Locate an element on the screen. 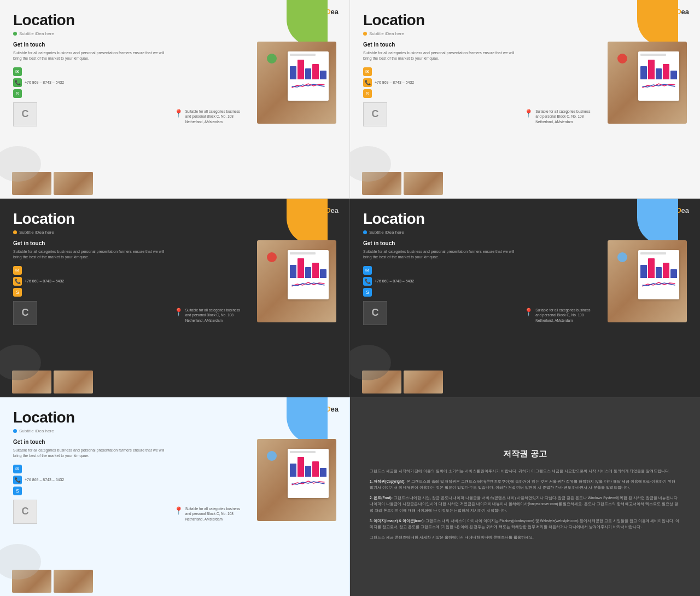 The image size is (700, 596). email-icon-4: ✉ is located at coordinates (368, 270).